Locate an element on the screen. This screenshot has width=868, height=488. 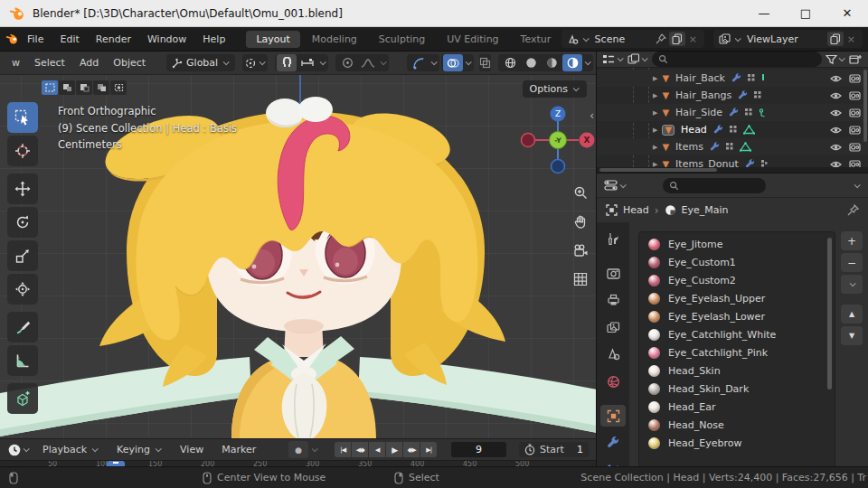
tool-measure is located at coordinates (23, 361).